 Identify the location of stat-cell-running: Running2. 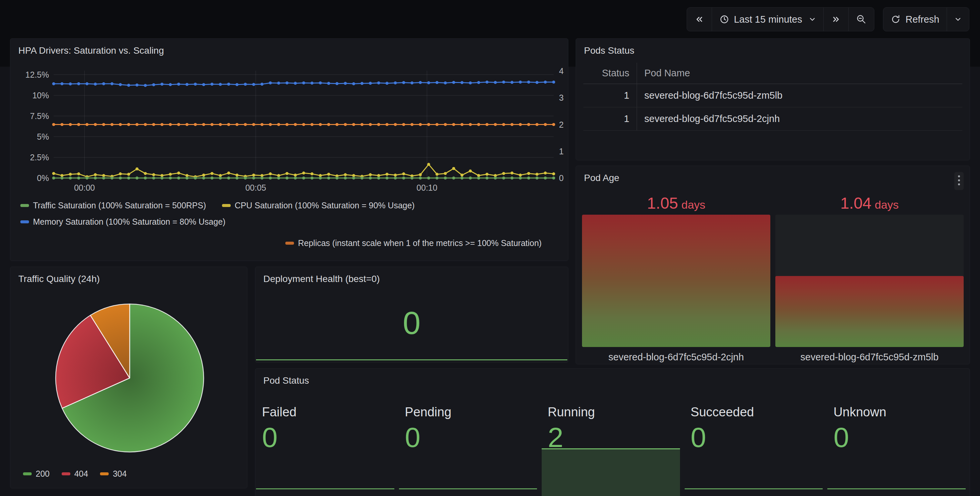
(612, 447).